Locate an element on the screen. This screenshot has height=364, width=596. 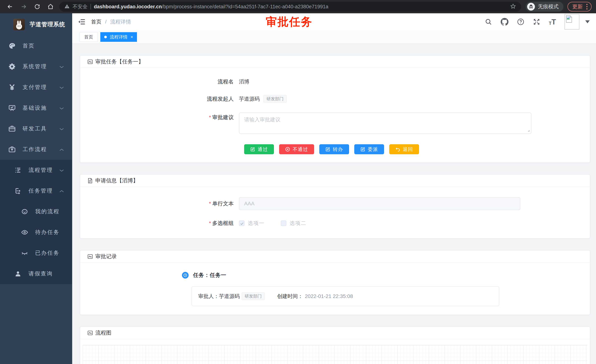
incognito-icon is located at coordinates (531, 7).